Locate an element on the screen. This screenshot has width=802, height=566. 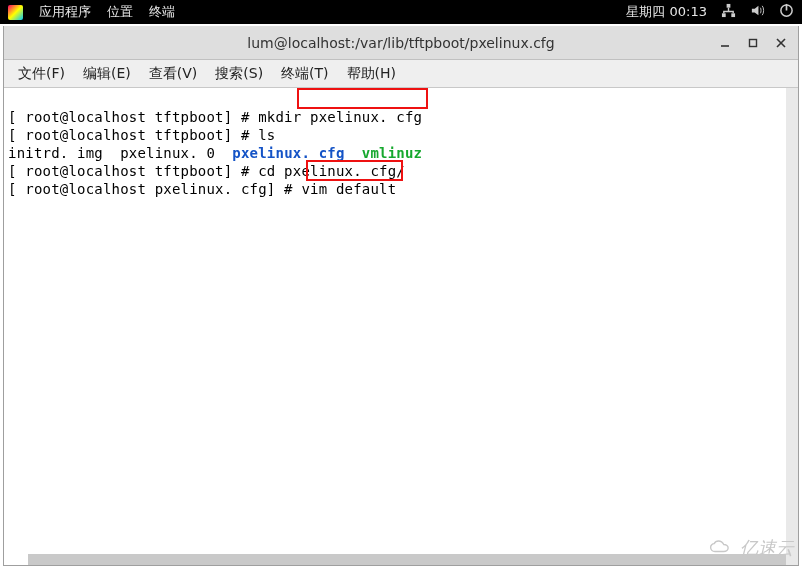
menu-edit: 编辑(E) is located at coordinates (107, 74).